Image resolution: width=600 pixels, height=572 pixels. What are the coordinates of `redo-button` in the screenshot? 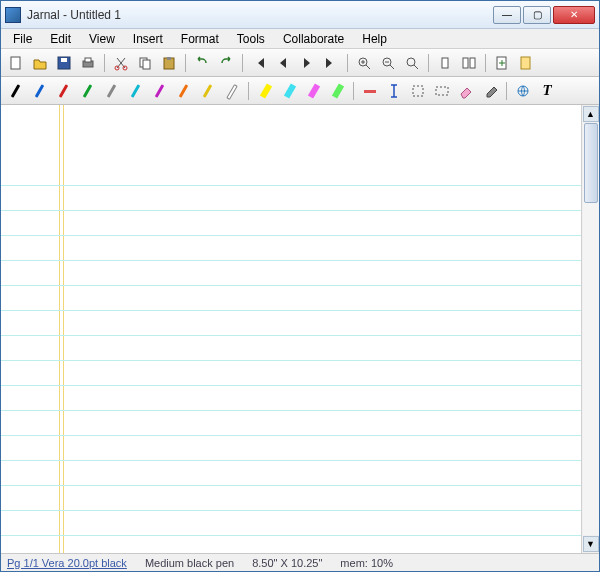 It's located at (226, 63).